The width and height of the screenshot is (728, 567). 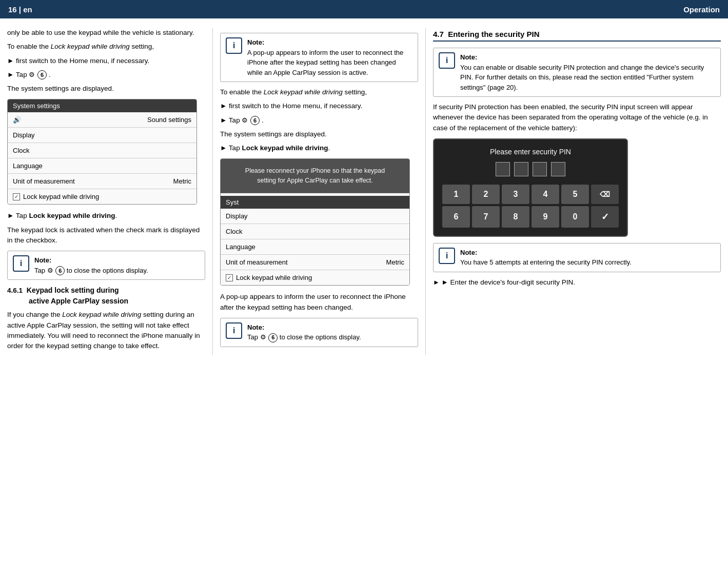 What do you see at coordinates (16, 197) in the screenshot?
I see `lock-keypad-checkbox` at bounding box center [16, 197].